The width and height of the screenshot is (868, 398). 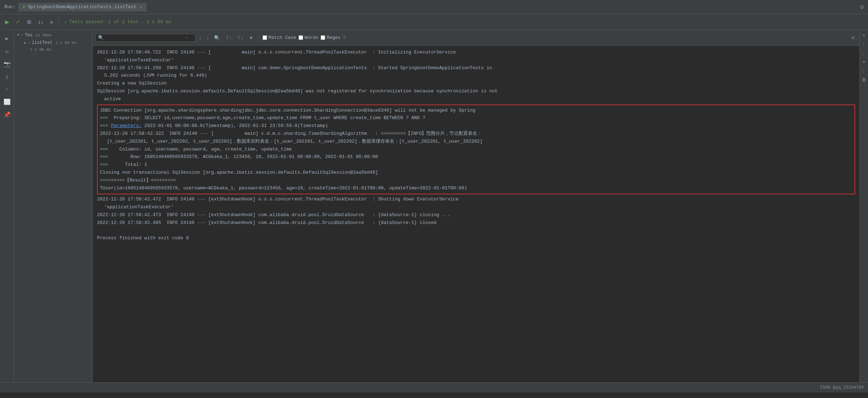 What do you see at coordinates (476, 165) in the screenshot?
I see `log-line-total: <== Total: 1` at bounding box center [476, 165].